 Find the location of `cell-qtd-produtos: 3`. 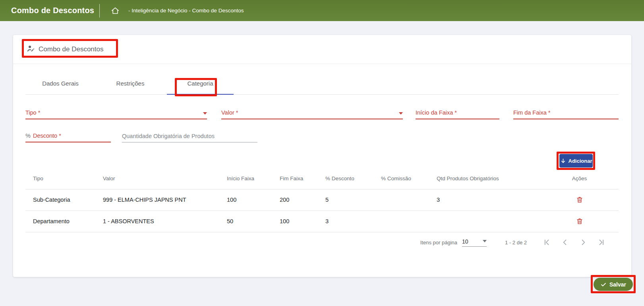

cell-qtd-produtos: 3 is located at coordinates (485, 200).